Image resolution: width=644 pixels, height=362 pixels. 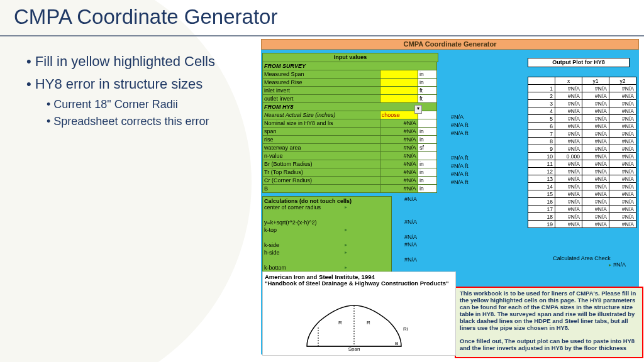 What do you see at coordinates (135, 90) in the screenshot?
I see `bullet-list: Fill in yellow highlighted Cells HY8 err…` at bounding box center [135, 90].